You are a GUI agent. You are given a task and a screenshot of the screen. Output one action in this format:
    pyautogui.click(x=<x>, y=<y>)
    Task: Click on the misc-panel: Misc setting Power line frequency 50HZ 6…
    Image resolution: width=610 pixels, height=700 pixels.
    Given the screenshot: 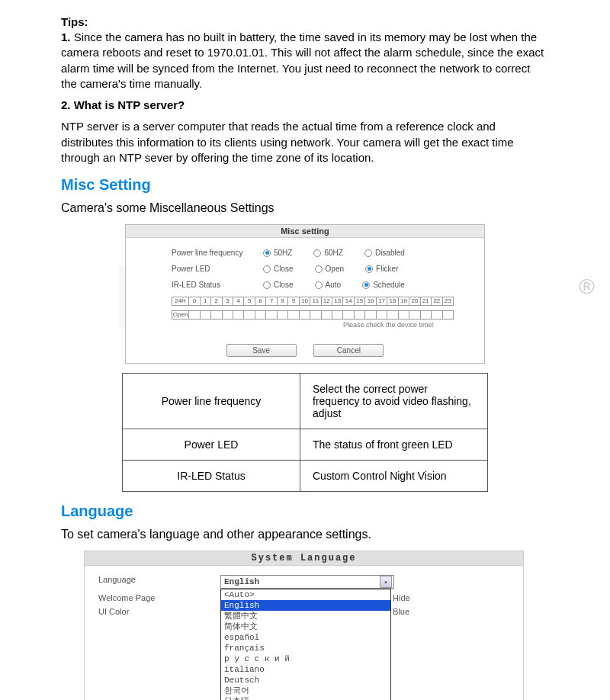 What is the action you would take?
    pyautogui.click(x=305, y=294)
    